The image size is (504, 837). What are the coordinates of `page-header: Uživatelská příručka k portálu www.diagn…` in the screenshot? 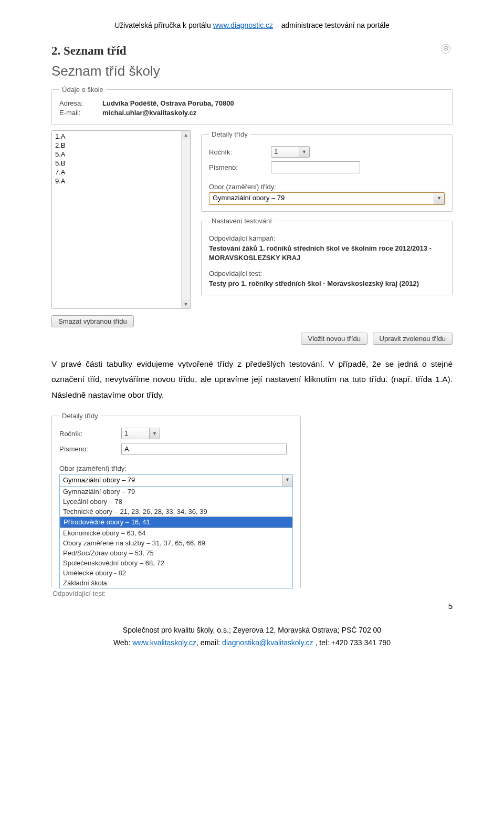 It's located at (252, 25).